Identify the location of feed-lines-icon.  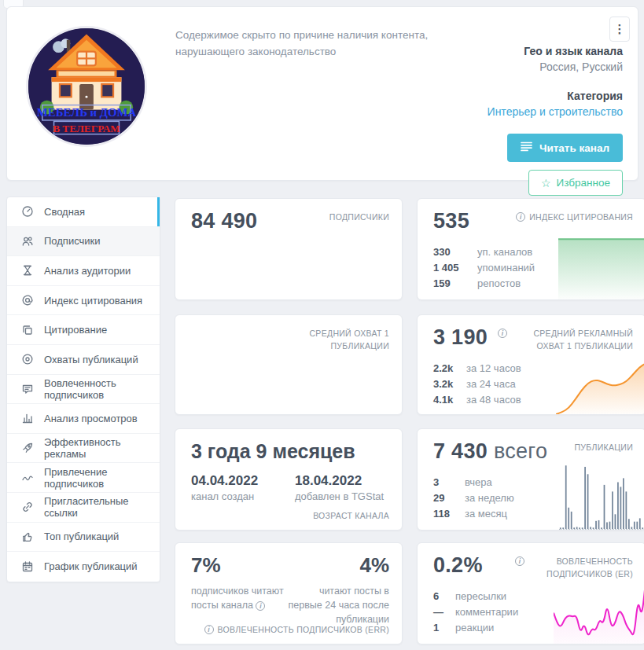
(527, 148).